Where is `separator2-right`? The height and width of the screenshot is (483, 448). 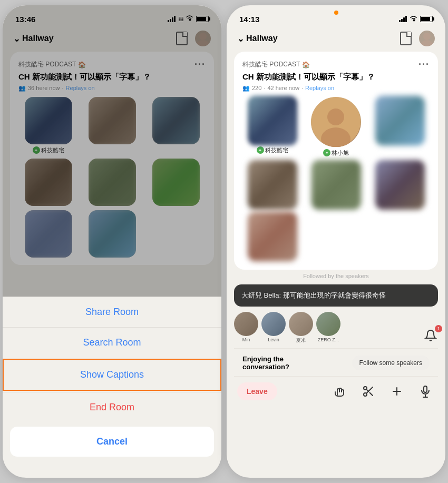 separator2-right is located at coordinates (336, 376).